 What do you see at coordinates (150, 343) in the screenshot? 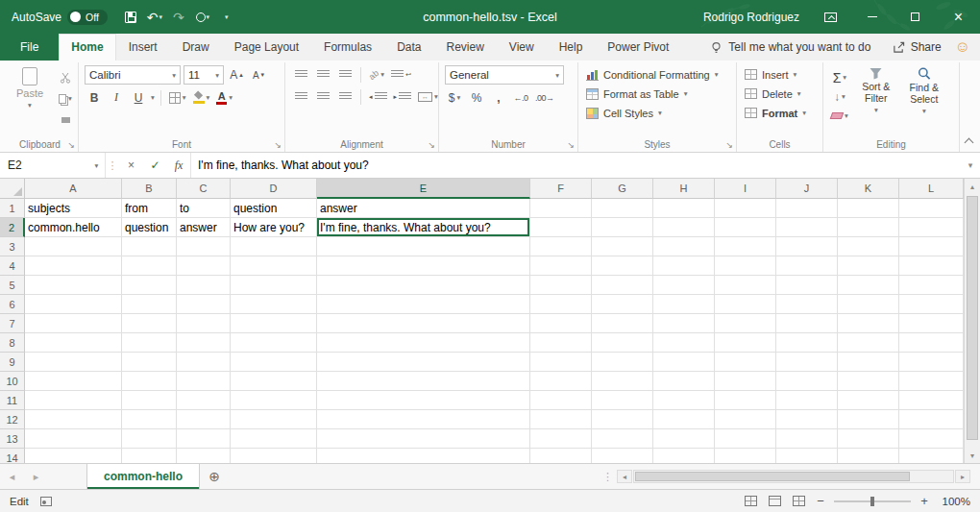
I see `cell-B8` at bounding box center [150, 343].